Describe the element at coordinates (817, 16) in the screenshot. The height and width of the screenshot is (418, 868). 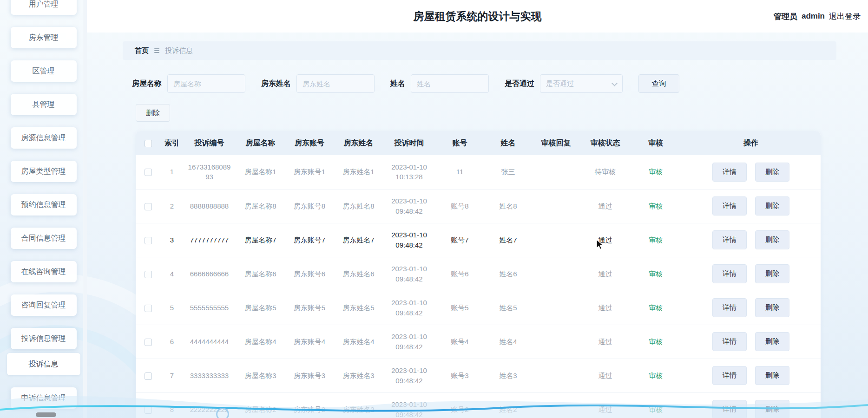
I see `user-info: 管理员 admin 退出登录` at that location.